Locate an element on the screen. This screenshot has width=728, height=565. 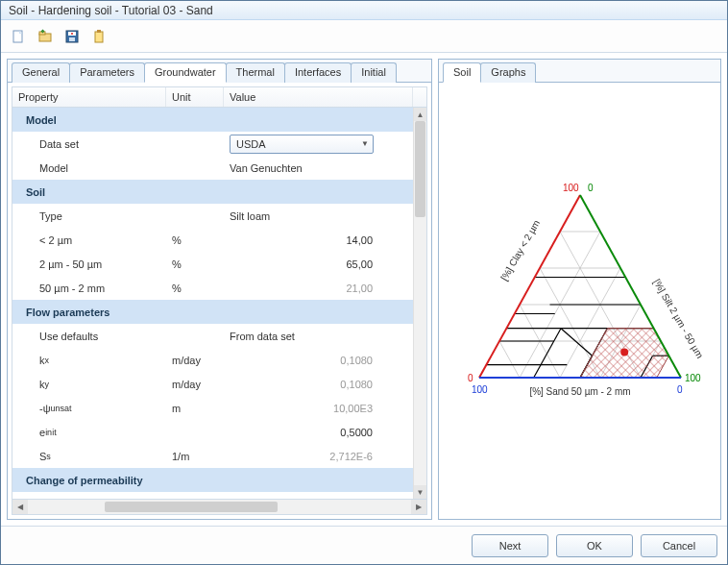
tab-interfaces: Interfaces is located at coordinates (318, 73).